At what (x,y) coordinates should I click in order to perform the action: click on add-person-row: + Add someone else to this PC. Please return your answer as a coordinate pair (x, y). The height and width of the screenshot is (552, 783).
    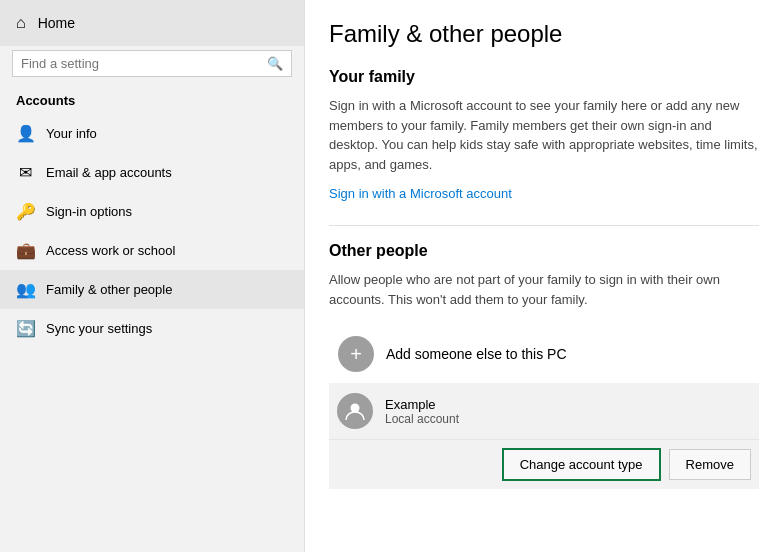
    Looking at the image, I should click on (544, 354).